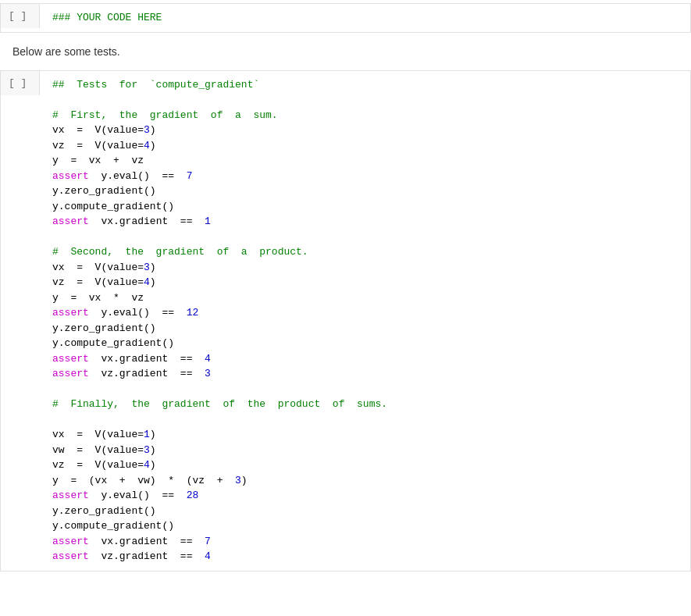 The width and height of the screenshot is (691, 616). I want to click on between-label: Below are some tests., so click(66, 52).